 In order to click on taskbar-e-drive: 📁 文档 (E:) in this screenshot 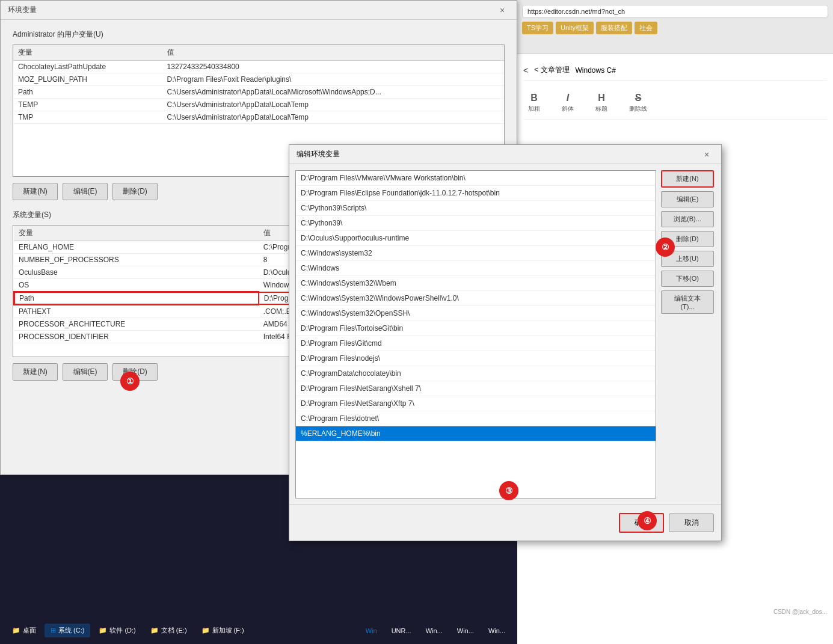, I will do `click(168, 630)`.